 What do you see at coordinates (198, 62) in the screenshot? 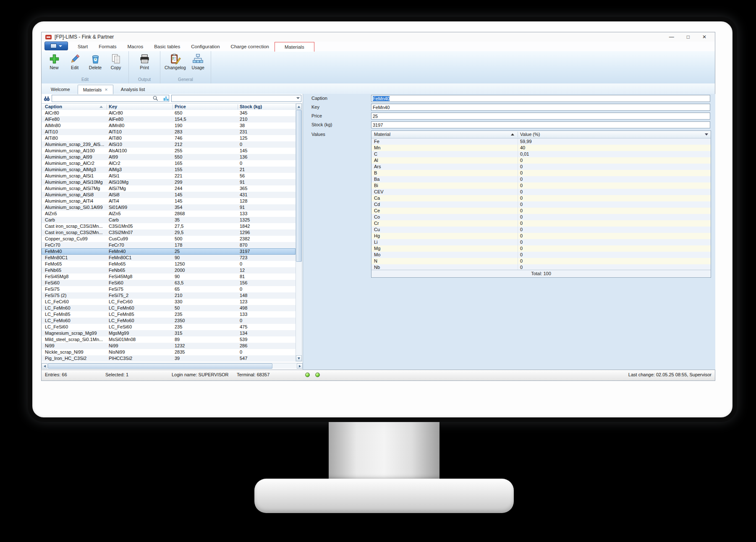
I see `usage-button: Usage` at bounding box center [198, 62].